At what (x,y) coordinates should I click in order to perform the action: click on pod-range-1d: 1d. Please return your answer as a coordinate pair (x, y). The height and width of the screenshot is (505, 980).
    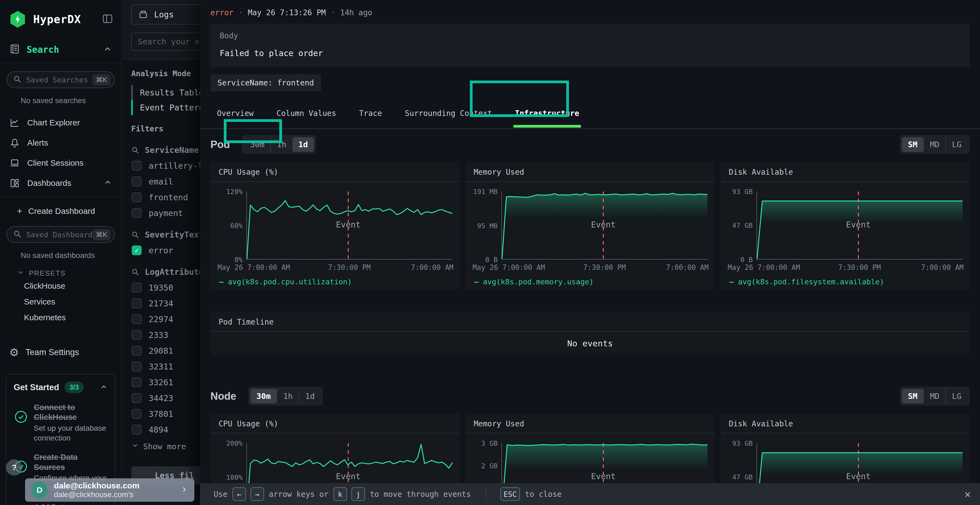
    Looking at the image, I should click on (303, 145).